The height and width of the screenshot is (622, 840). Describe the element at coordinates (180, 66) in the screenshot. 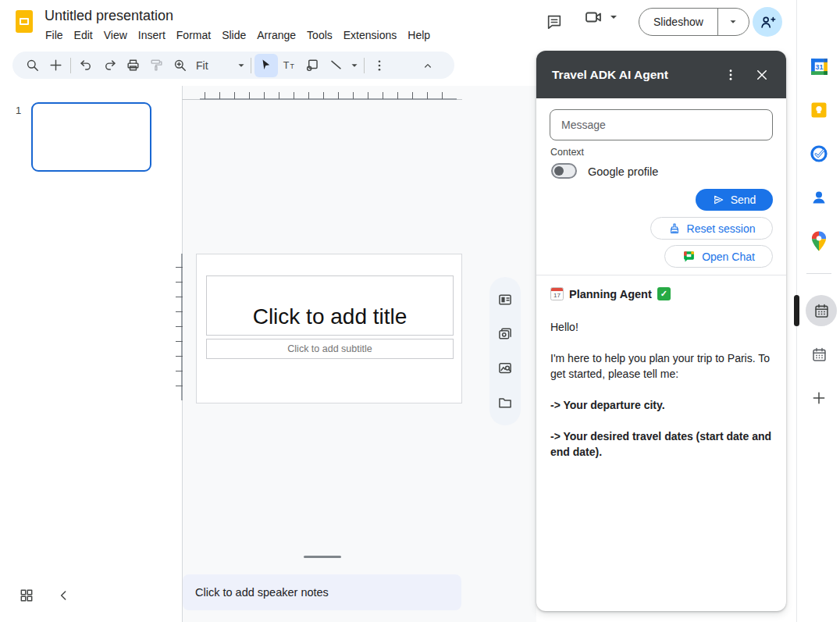

I see `zoom-in-icon` at that location.